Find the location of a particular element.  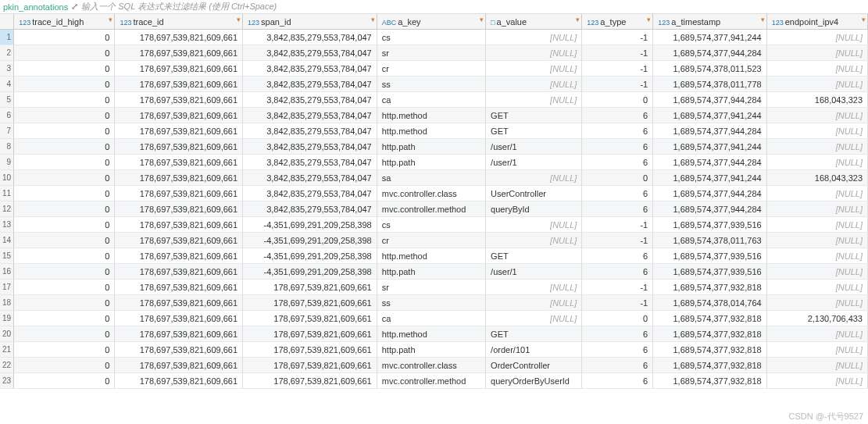

row-number: 18 is located at coordinates (7, 303).